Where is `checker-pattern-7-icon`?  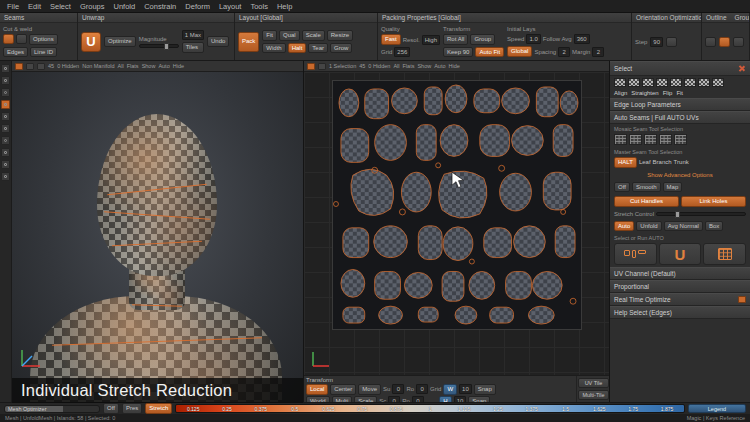
checker-pattern-7-icon is located at coordinates (704, 82).